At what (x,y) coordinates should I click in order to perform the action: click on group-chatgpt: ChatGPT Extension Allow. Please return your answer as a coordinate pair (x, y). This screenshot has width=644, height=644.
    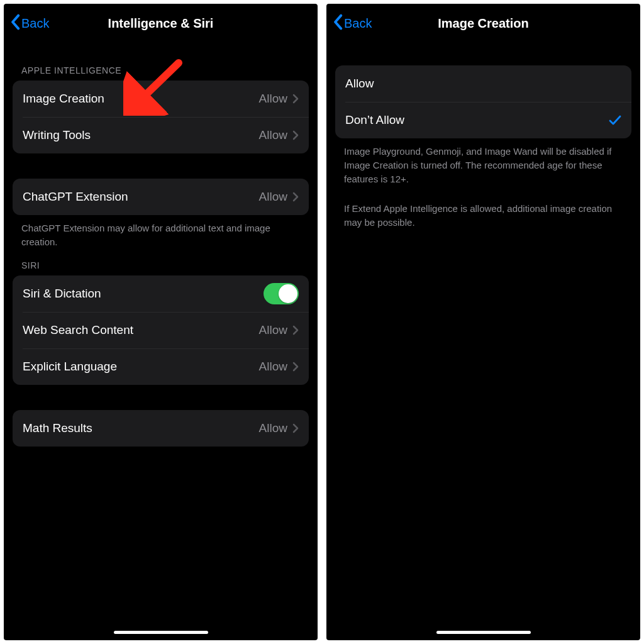
    Looking at the image, I should click on (161, 197).